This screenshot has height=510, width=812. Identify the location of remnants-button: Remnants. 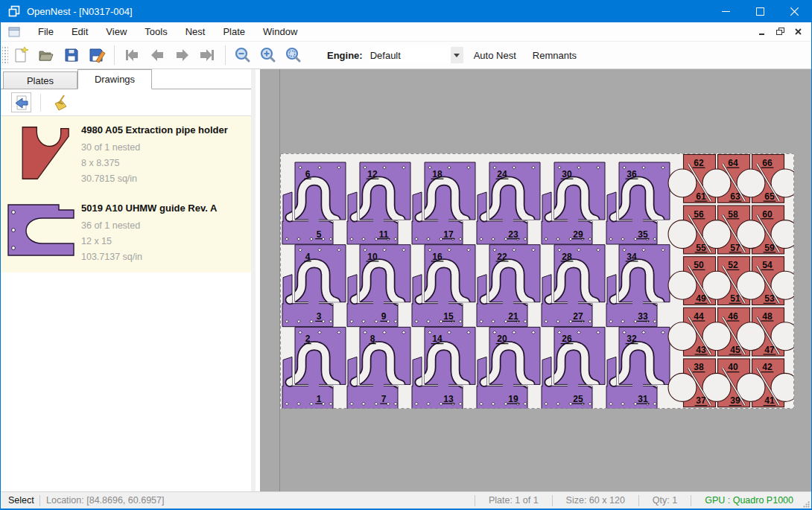
(554, 55).